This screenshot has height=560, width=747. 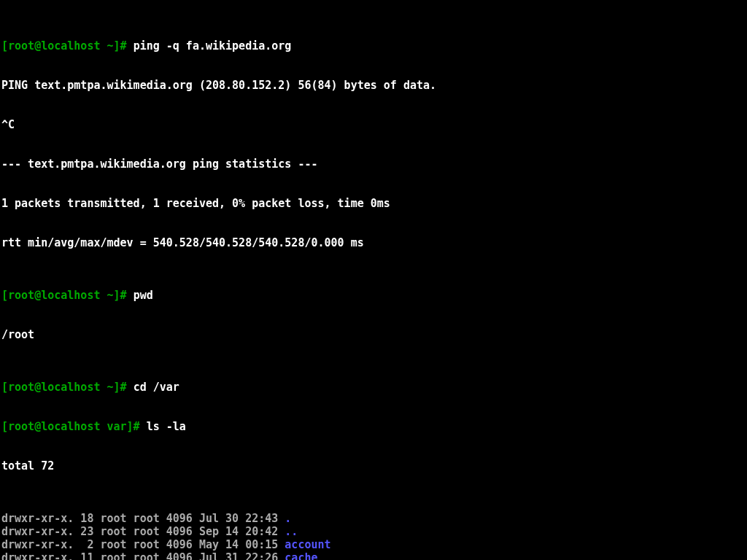 What do you see at coordinates (374, 125) in the screenshot?
I see `ping-interrupt: ^C` at bounding box center [374, 125].